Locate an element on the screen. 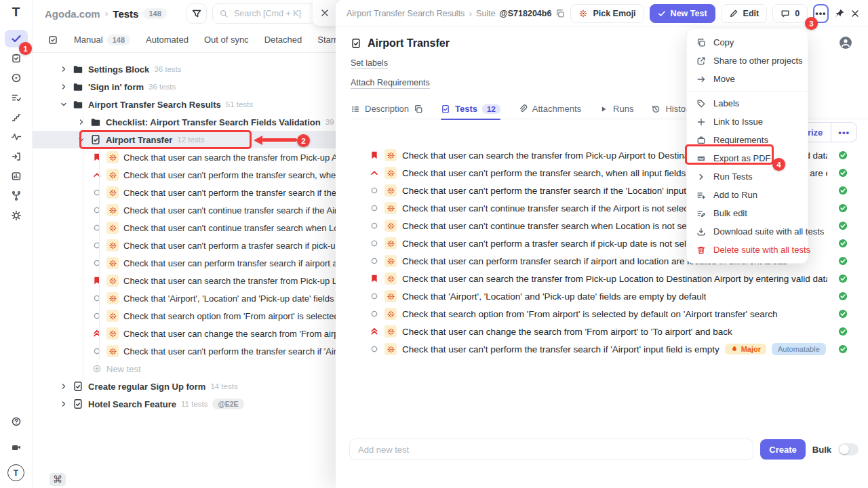 The image size is (868, 488). test-row-check-that-user-can-change-the-search-fr: Check that user can change the search fr… is located at coordinates (602, 331).